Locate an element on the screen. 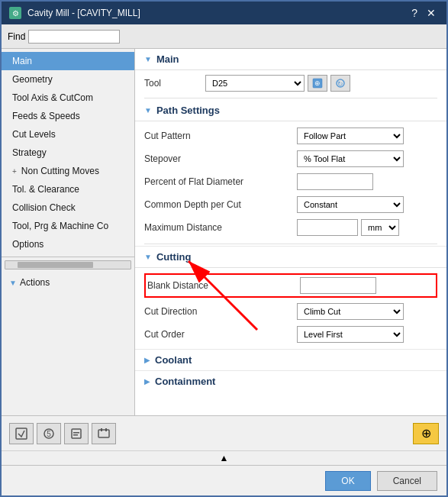 Image resolution: width=448 pixels, height=497 pixels. main-expand-icon: ▼ is located at coordinates (148, 60).